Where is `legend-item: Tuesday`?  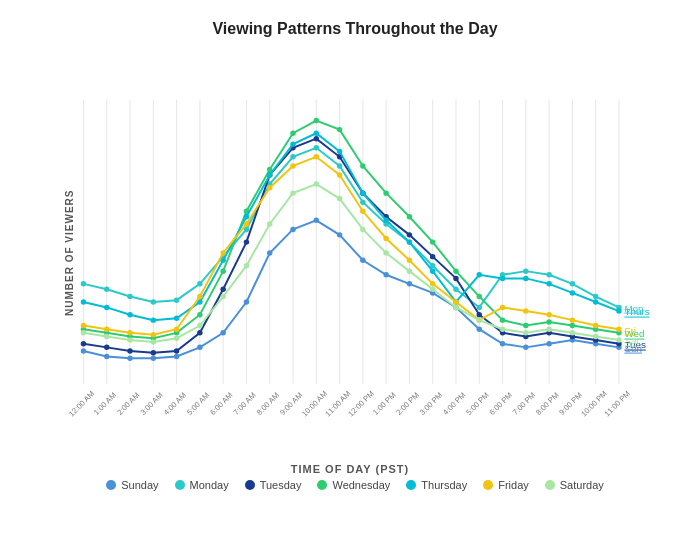
legend-item: Tuesday is located at coordinates (274, 485).